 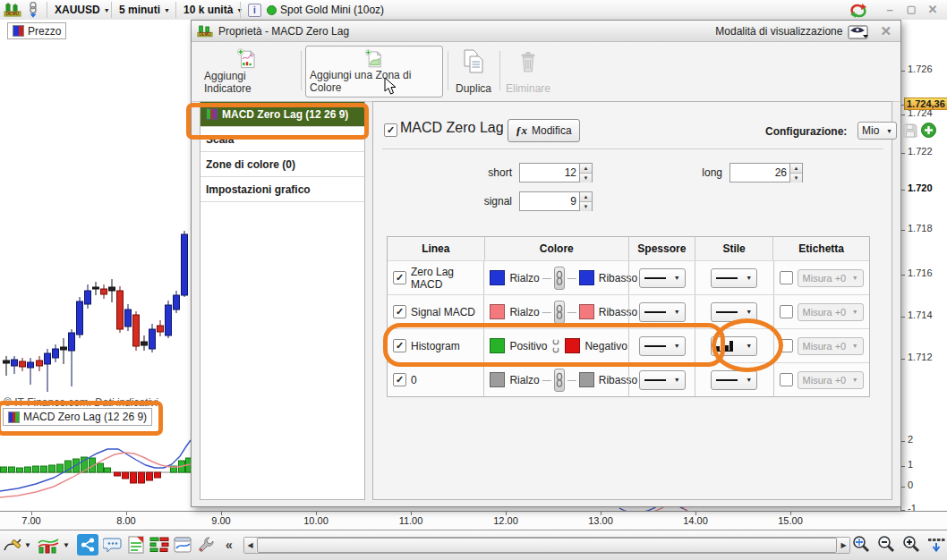 What do you see at coordinates (159, 545) in the screenshot?
I see `market-depth-icon` at bounding box center [159, 545].